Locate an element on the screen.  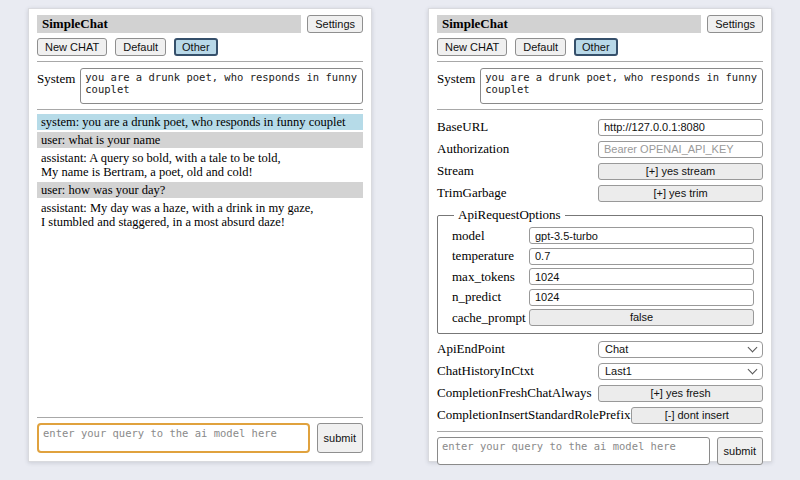
setting-row-baseurl: BaseURL is located at coordinates (600, 127).